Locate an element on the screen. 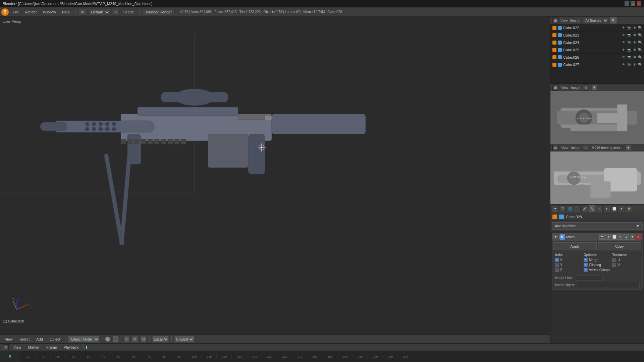  preview-bottom-extra-btn: ⊞ is located at coordinates (586, 148).